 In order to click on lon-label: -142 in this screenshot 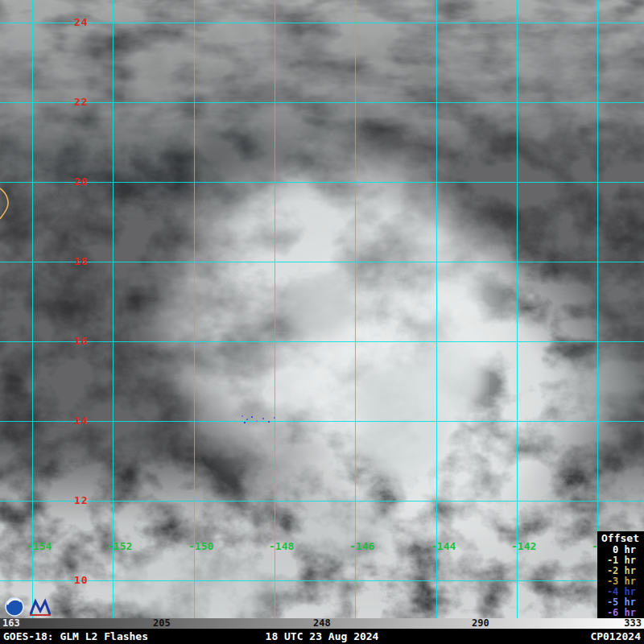, I will do `click(523, 546)`.